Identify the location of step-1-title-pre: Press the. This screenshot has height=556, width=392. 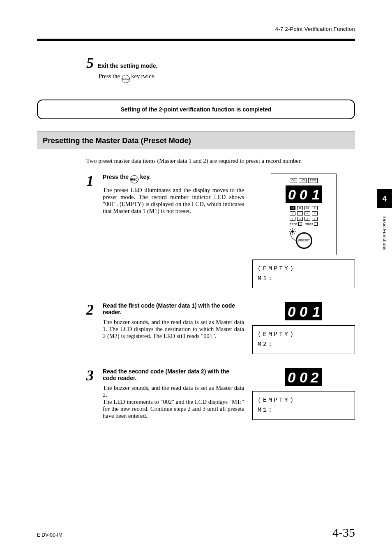
(117, 177).